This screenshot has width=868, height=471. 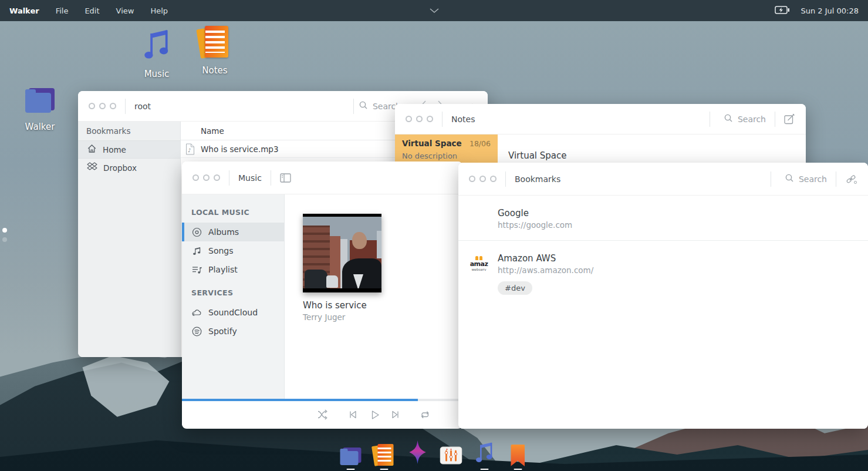 I want to click on sidebar-header: Bookmarks, so click(x=129, y=131).